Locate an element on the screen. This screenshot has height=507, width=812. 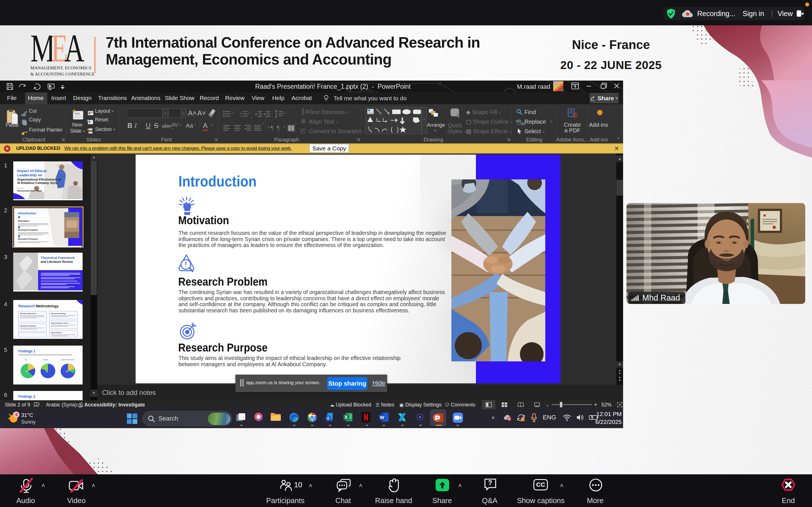
svg-text: Al Ankabout Company, Syria is located at coordinates (37, 183).